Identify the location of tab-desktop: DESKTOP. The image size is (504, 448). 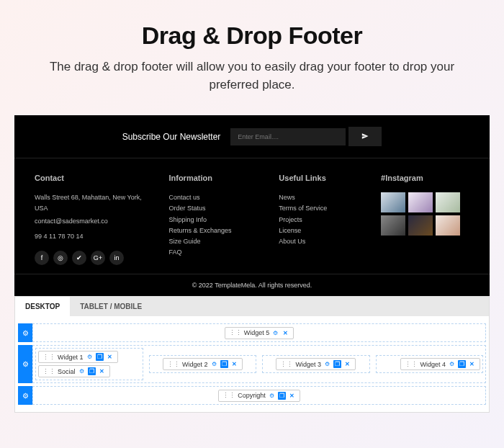
(42, 307).